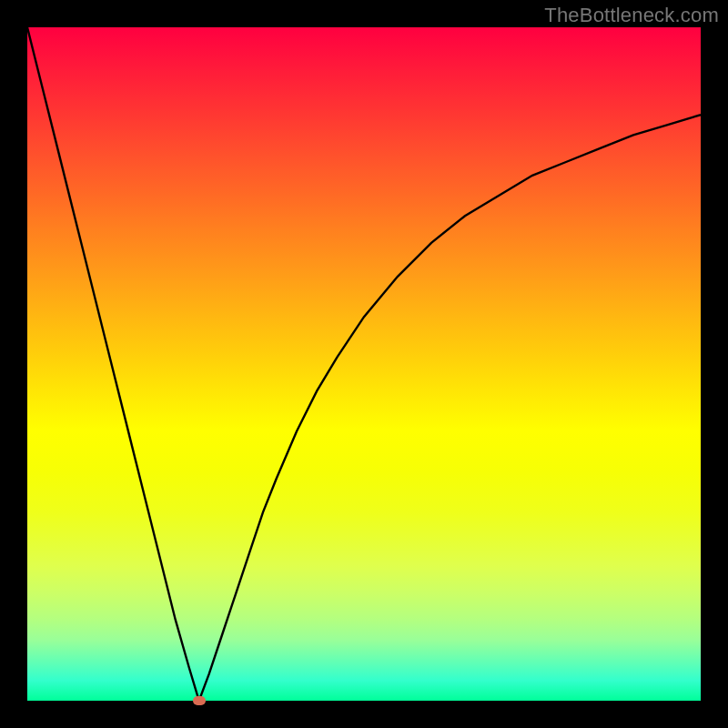  I want to click on watermark-text: TheBottleneck.com, so click(632, 15).